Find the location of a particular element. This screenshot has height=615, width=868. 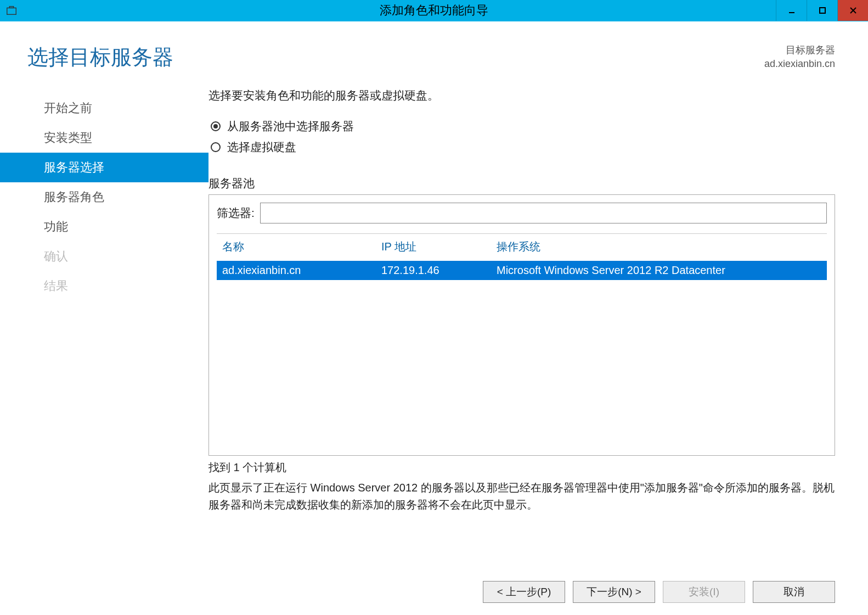

window-title: 添加角色和功能向导 is located at coordinates (434, 10).